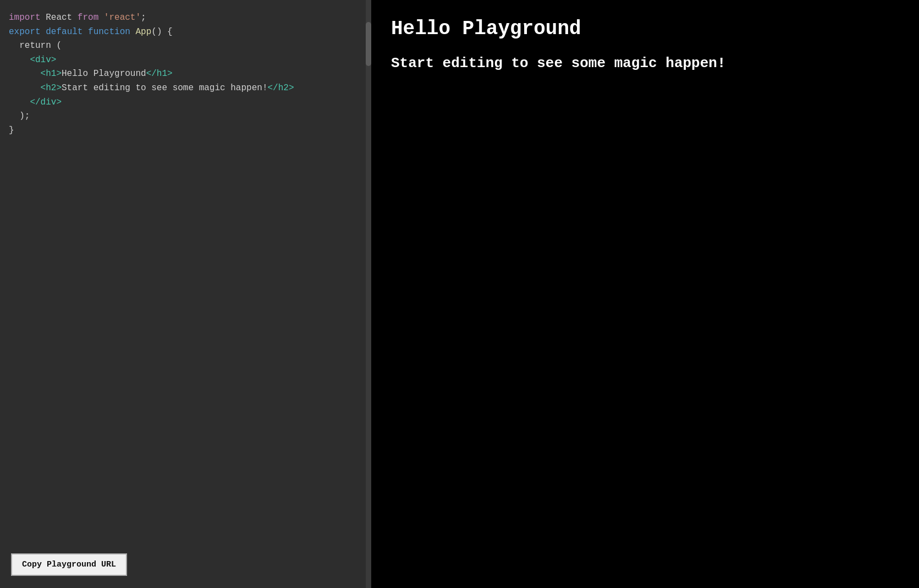 The image size is (919, 588). Describe the element at coordinates (186, 89) in the screenshot. I see `code-line: <h2>Start editing to see some magic happ…` at that location.